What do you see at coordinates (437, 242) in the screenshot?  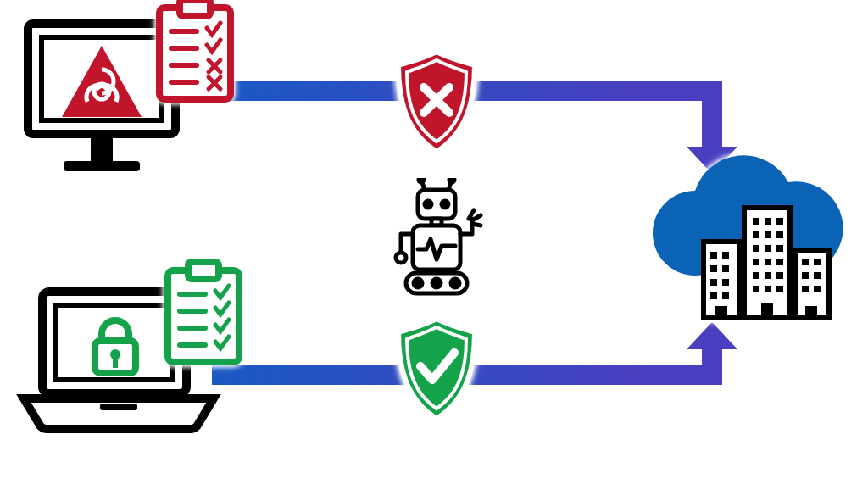 I see `robot-icon` at bounding box center [437, 242].